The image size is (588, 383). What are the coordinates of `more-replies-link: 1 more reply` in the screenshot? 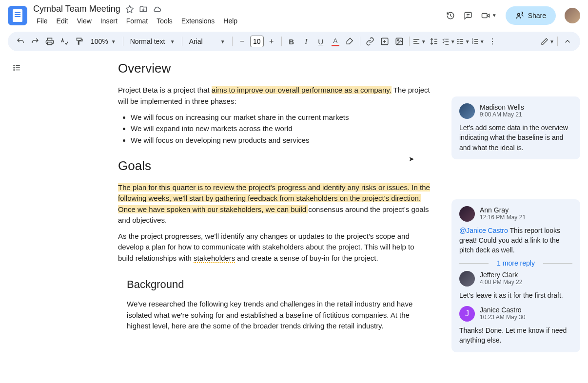 It's located at (516, 263).